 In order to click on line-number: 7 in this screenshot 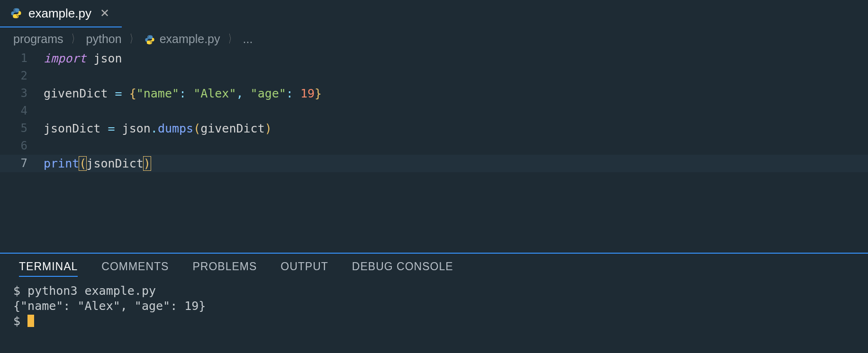, I will do `click(22, 164)`.